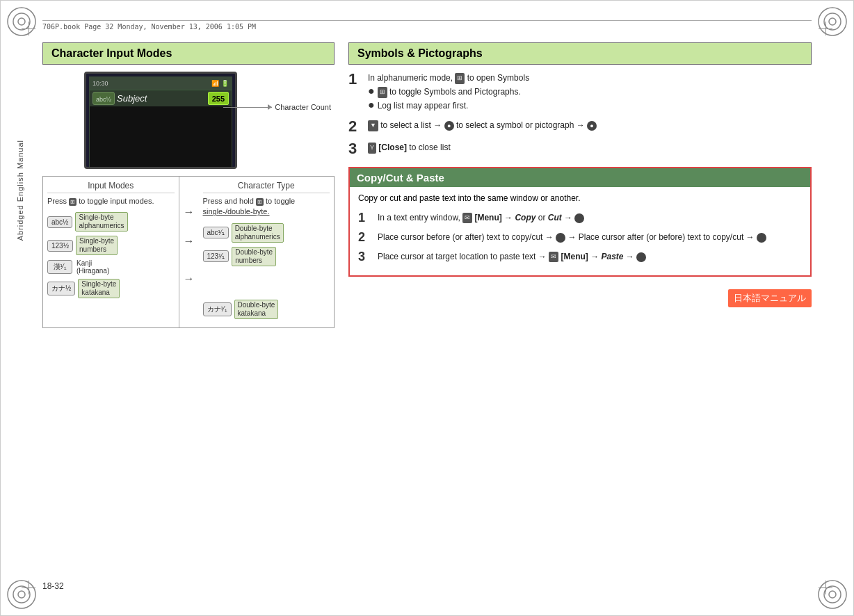  What do you see at coordinates (420, 53) in the screenshot?
I see `symbols-title: Symbols & Pictographs` at bounding box center [420, 53].